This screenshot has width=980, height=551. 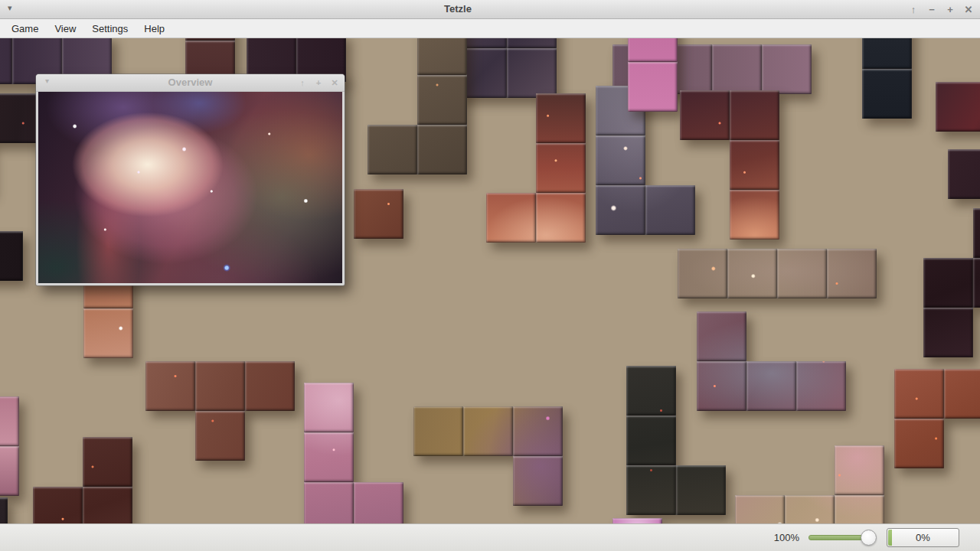 I want to click on puzzle-piece-c-top, so click(x=507, y=68).